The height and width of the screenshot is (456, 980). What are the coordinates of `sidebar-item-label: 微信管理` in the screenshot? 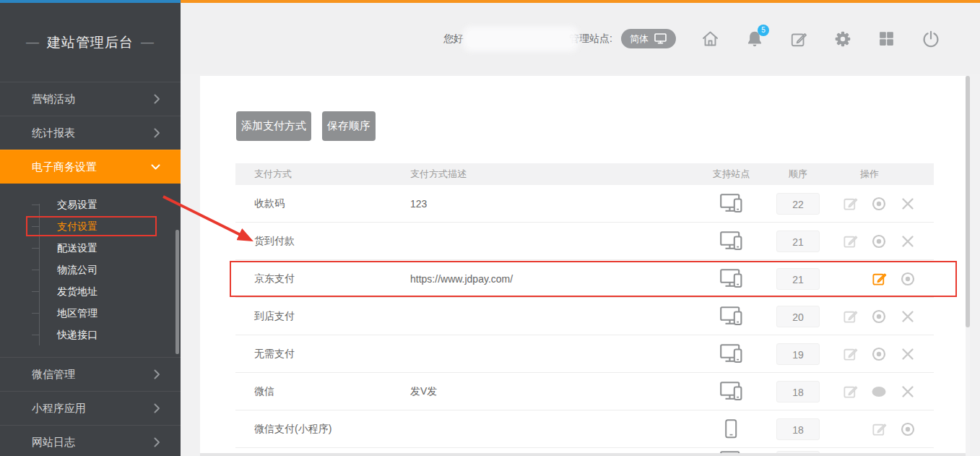 It's located at (53, 374).